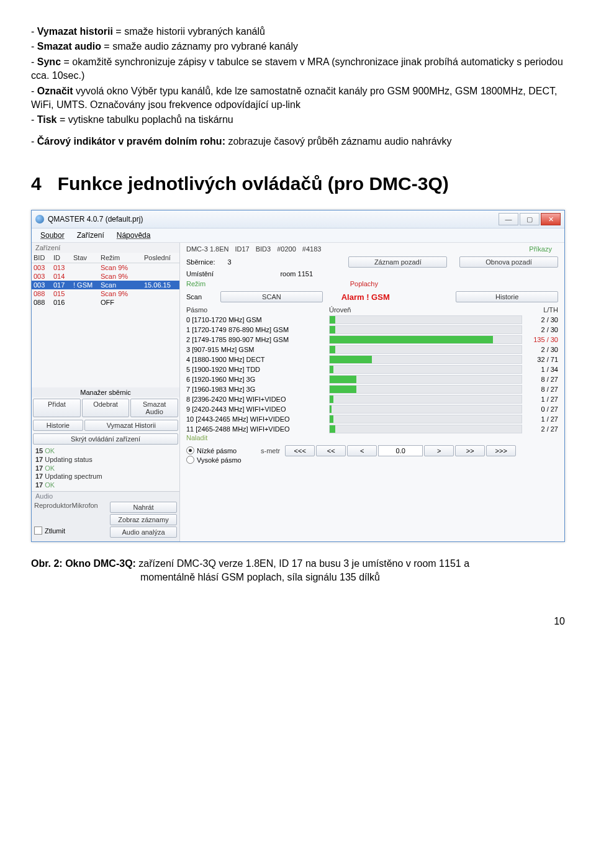 The width and height of the screenshot is (596, 868). Describe the element at coordinates (298, 87) in the screenshot. I see `intro-text: - Vymazat historii = smaže historii vybr…` at that location.